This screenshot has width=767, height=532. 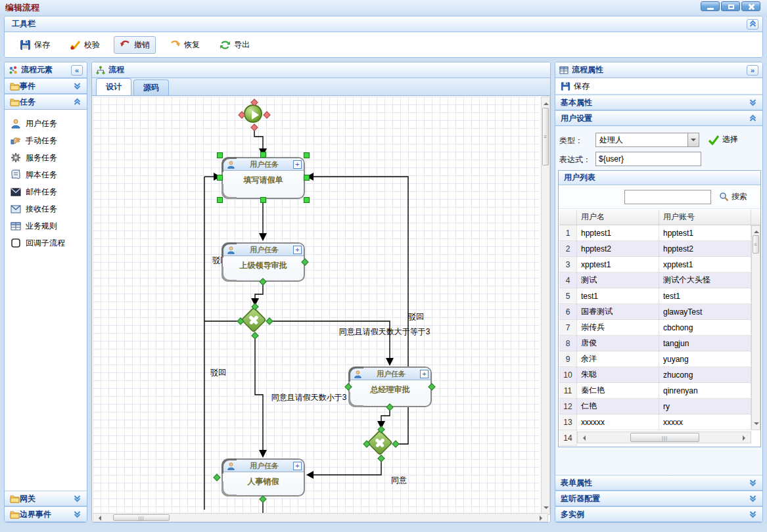 What do you see at coordinates (46, 192) in the screenshot?
I see `palette-item-mail-task: 邮件任务` at bounding box center [46, 192].